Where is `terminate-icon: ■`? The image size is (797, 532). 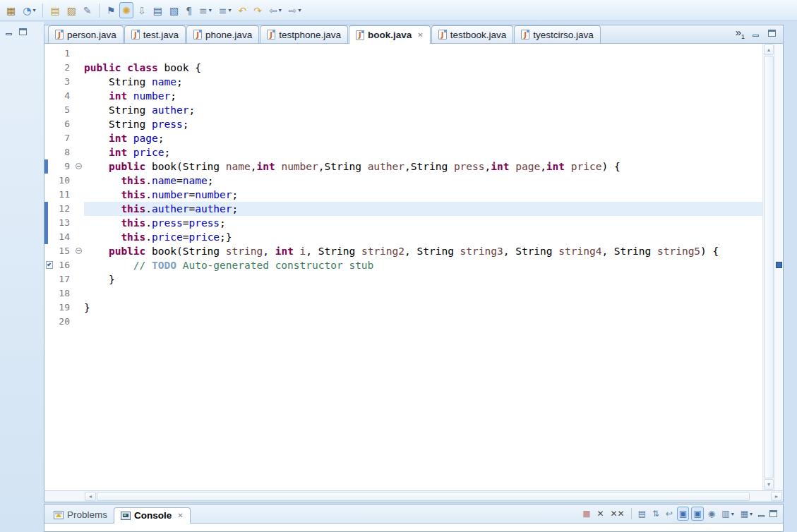
terminate-icon: ■ is located at coordinates (586, 514).